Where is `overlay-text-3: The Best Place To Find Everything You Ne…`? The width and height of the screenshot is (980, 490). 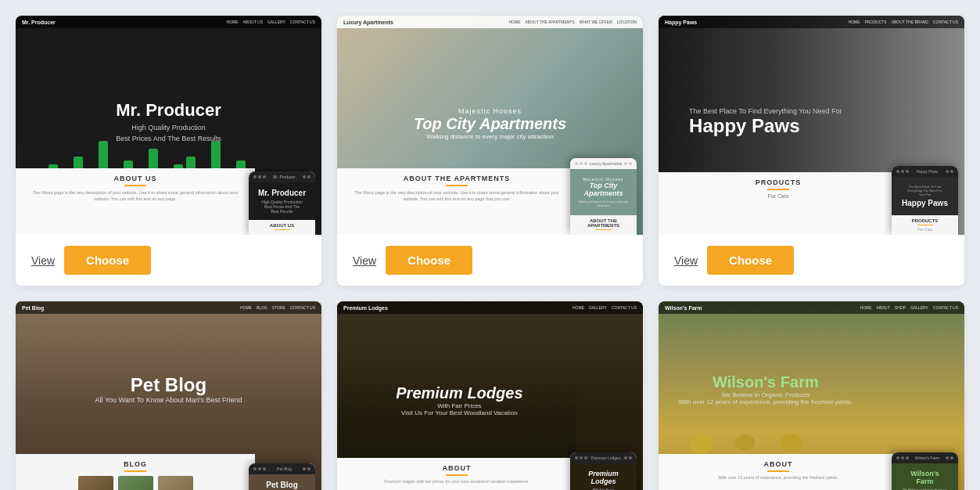
overlay-text-3: The Best Place To Find Everything You Ne… is located at coordinates (765, 122).